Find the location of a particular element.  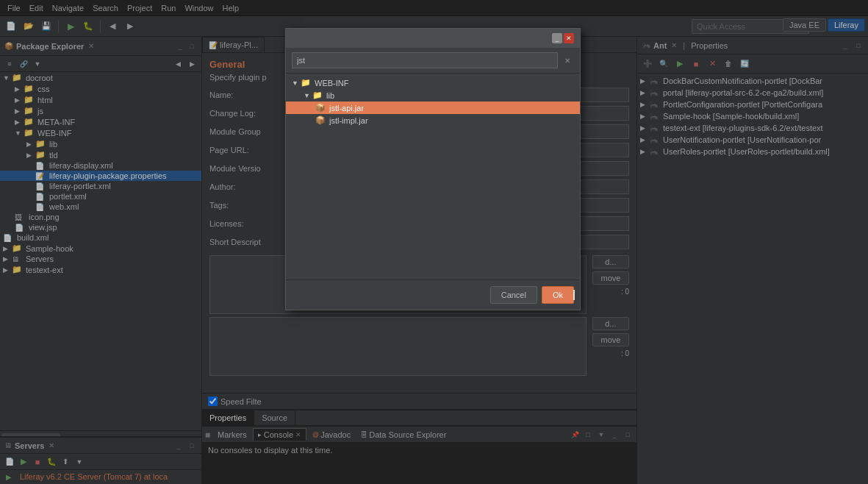

dialog-search-bar: ✕ is located at coordinates (433, 60).